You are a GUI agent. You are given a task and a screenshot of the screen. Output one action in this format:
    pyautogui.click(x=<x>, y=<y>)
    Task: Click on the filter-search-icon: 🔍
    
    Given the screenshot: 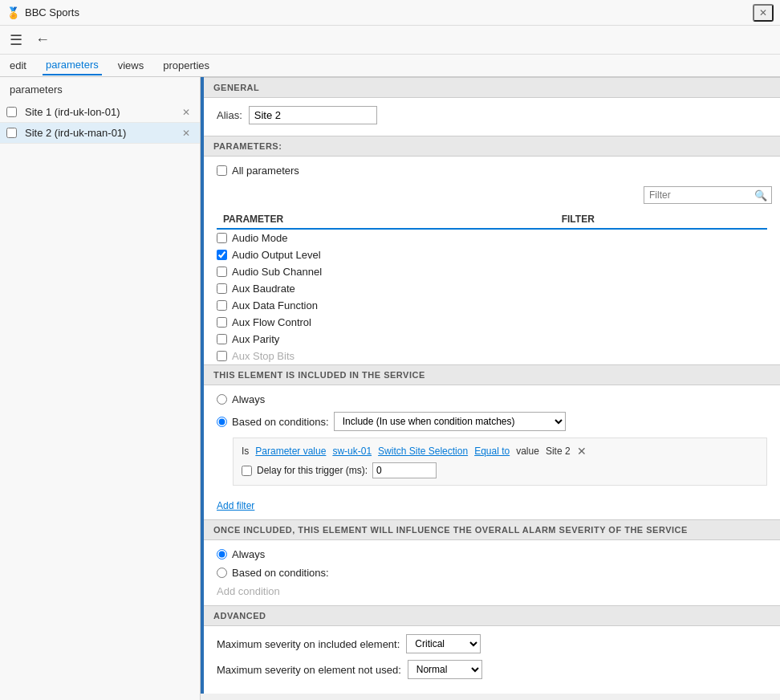 What is the action you would take?
    pyautogui.click(x=761, y=196)
    